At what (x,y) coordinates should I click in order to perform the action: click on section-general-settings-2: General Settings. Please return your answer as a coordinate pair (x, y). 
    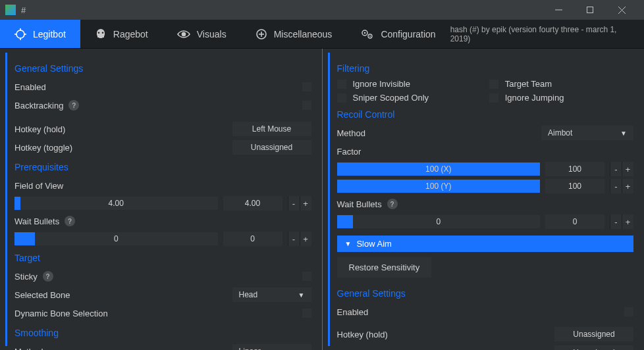
    Looking at the image, I should click on (486, 293).